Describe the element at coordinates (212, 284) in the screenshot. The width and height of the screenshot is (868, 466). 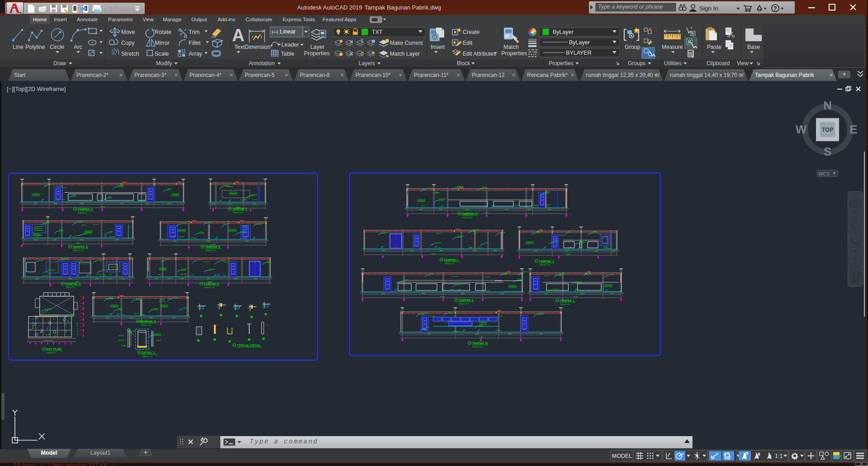
I see `svg-text: TAMPAK D` at that location.